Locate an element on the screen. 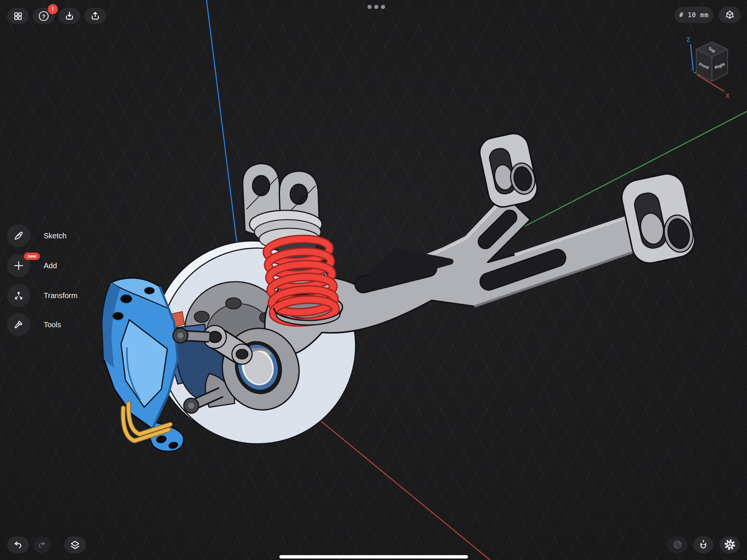 This screenshot has width=747, height=560. transform-arrows-icon is located at coordinates (19, 296).